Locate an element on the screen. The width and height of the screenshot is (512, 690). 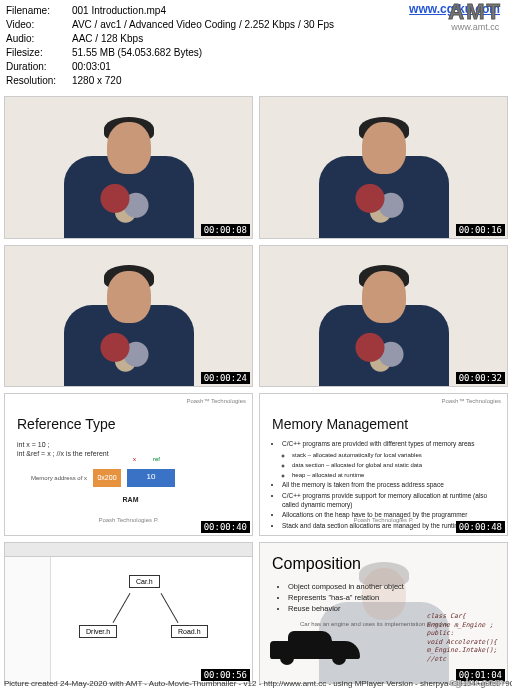
bullet: Object composed in another object is located at coordinates (346, 586).